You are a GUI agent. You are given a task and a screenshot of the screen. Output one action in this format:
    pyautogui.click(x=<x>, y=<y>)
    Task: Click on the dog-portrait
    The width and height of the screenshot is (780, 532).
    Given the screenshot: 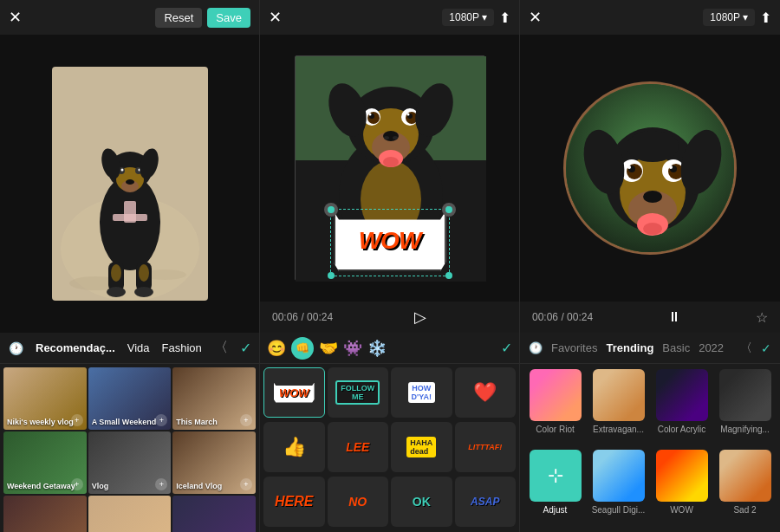 What is the action you would take?
    pyautogui.click(x=130, y=184)
    